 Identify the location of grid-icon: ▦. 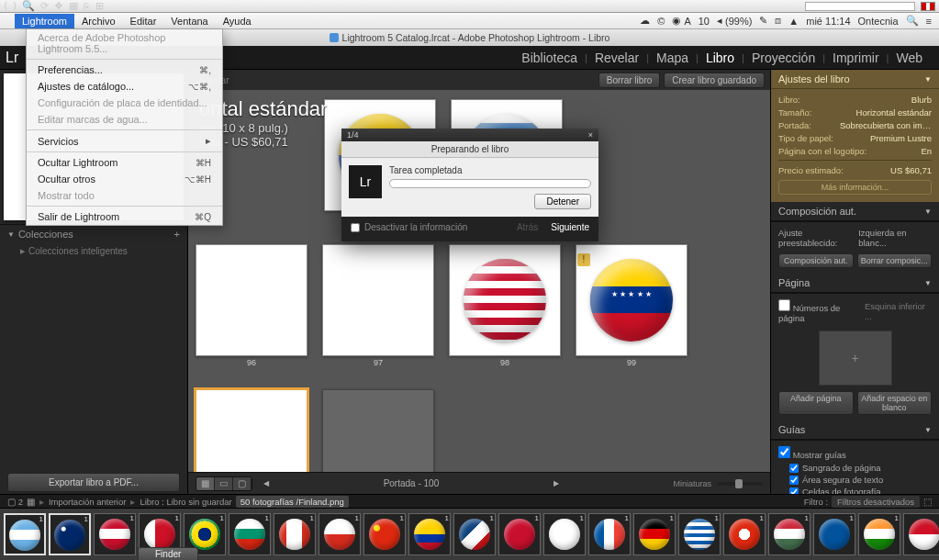
(31, 501).